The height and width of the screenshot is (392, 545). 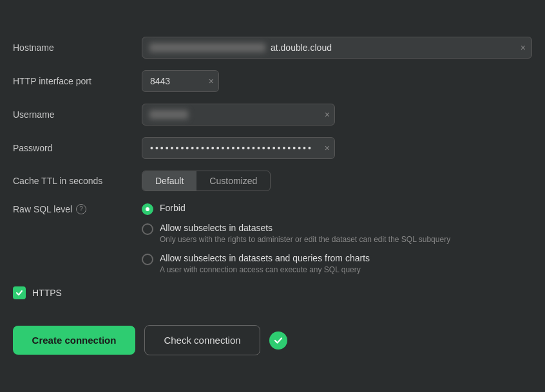 What do you see at coordinates (77, 48) in the screenshot?
I see `hostname-label: Hostname` at bounding box center [77, 48].